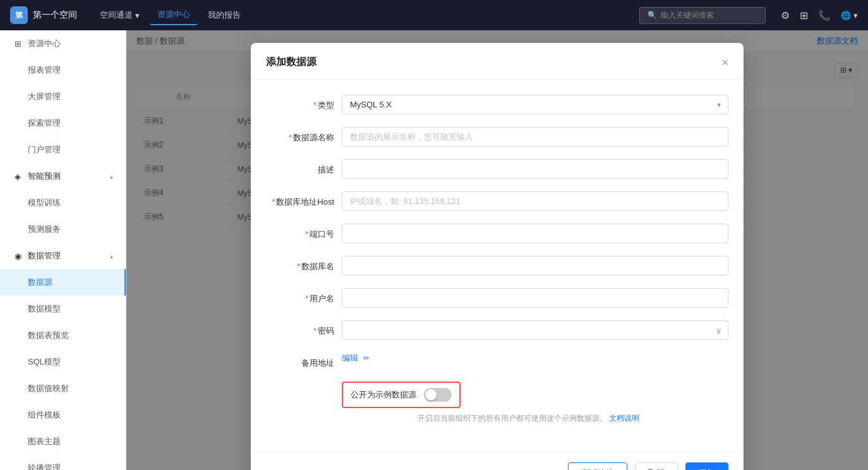 The width and height of the screenshot is (868, 470). I want to click on modal-footer: 测试连接 取消 添加, so click(497, 461).